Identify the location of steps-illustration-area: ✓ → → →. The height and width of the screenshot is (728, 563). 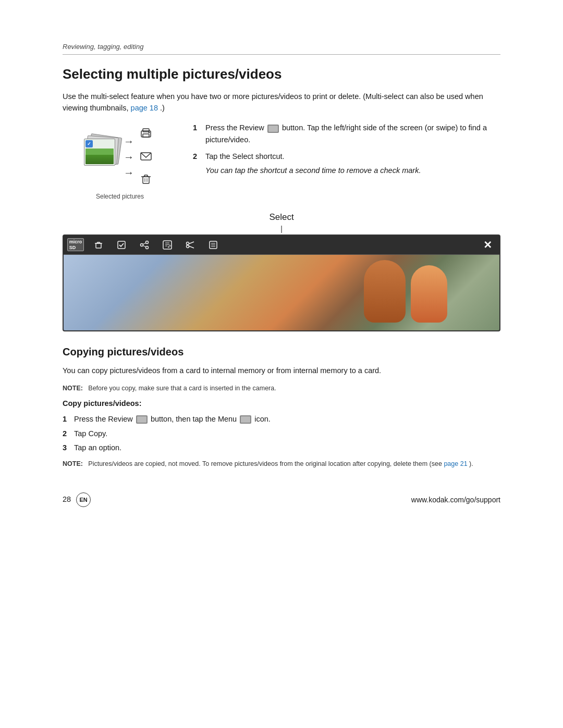
(282, 161).